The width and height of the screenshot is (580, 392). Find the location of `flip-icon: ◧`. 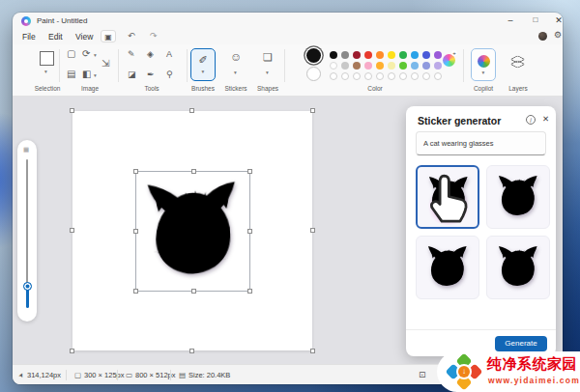

flip-icon: ◧ is located at coordinates (87, 74).